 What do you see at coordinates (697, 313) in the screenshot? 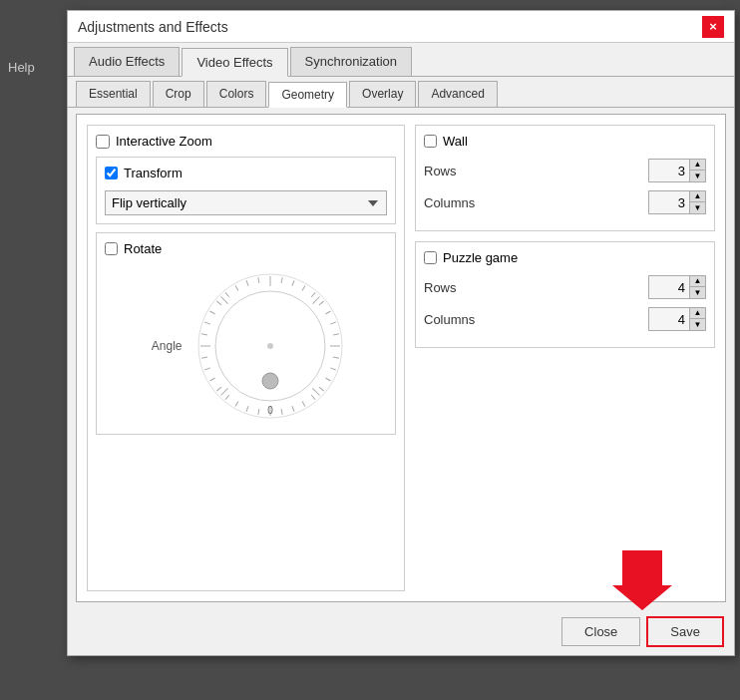
I see `puzzle-columns-increment: ▲` at bounding box center [697, 313].